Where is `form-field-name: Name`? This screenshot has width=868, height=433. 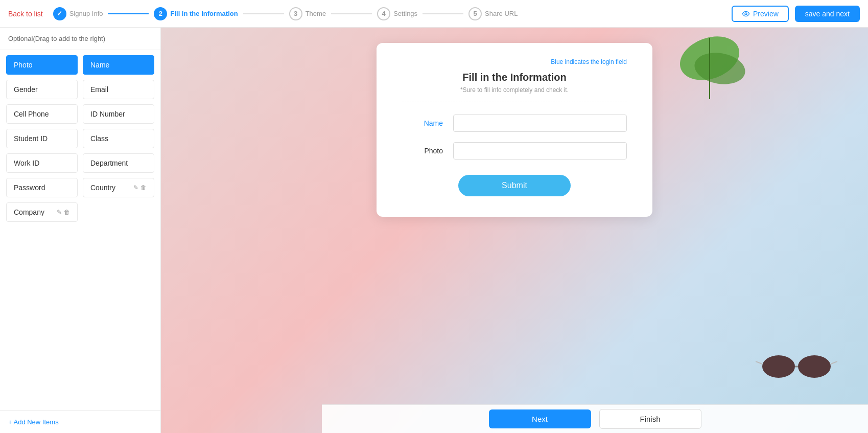
form-field-name: Name is located at coordinates (514, 123).